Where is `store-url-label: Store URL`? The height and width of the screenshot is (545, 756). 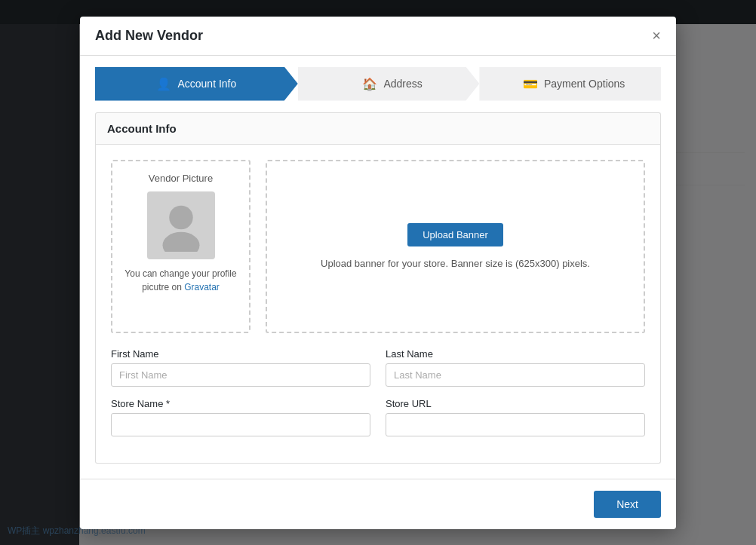 store-url-label: Store URL is located at coordinates (515, 404).